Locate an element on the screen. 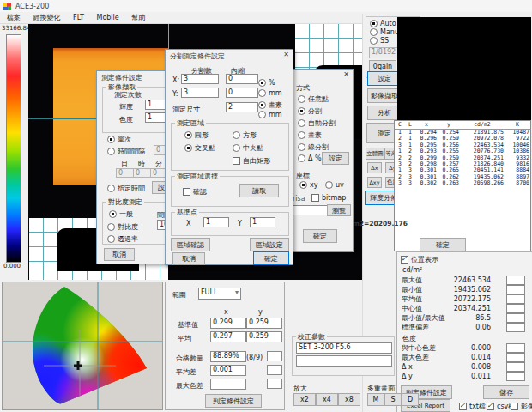 This screenshot has width=532, height=412. table-row: 210.2960.25920972.0789722 is located at coordinates (462, 139).